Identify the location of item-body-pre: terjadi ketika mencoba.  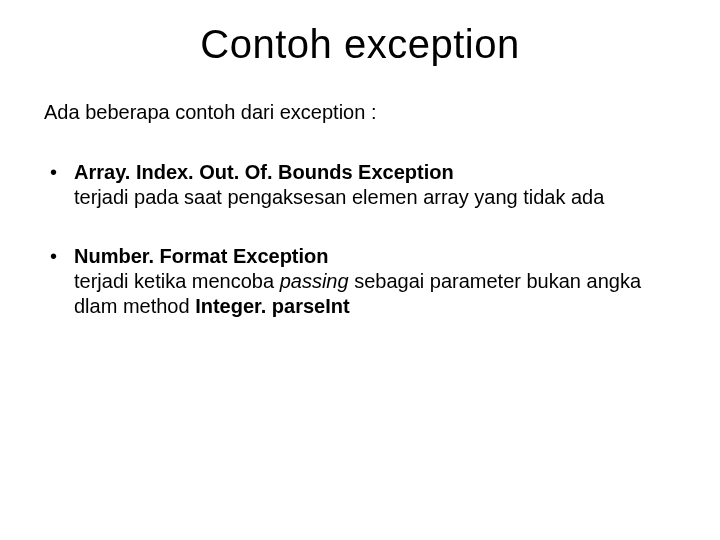
(177, 281).